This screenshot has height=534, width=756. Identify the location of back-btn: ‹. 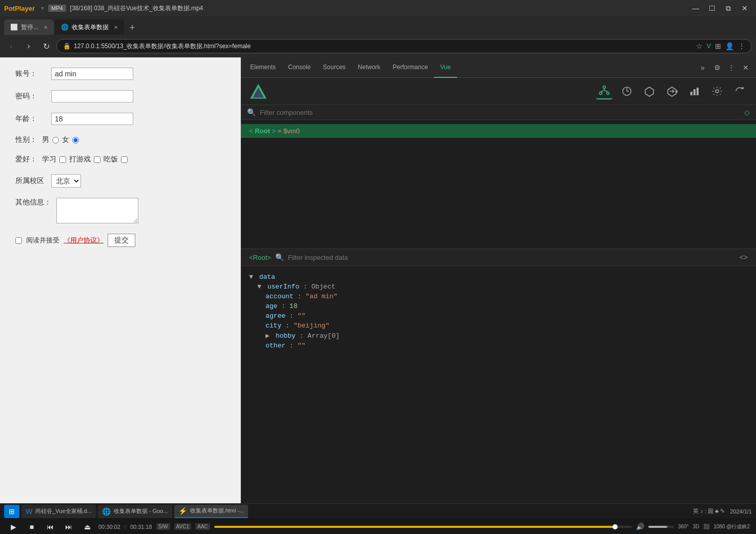
(11, 46).